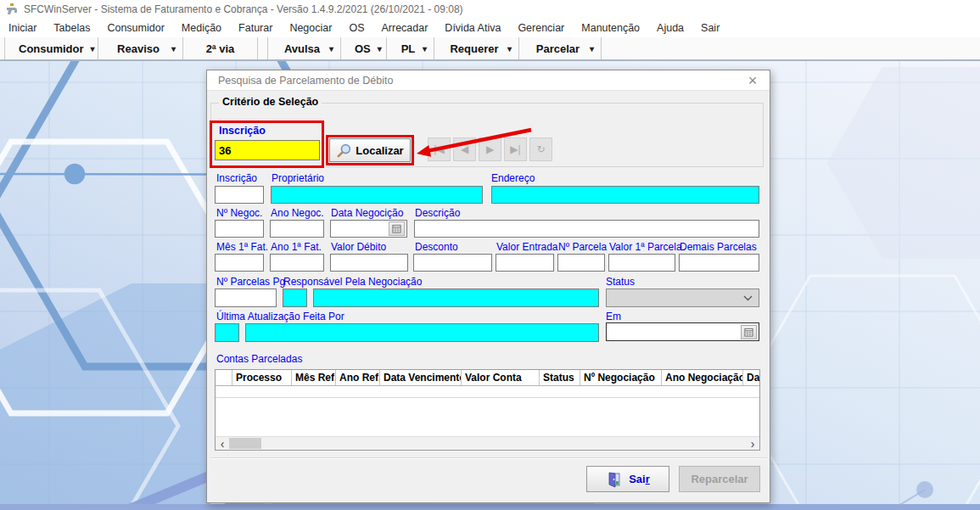 This screenshot has height=510, width=980. I want to click on inscricao-field, so click(239, 195).